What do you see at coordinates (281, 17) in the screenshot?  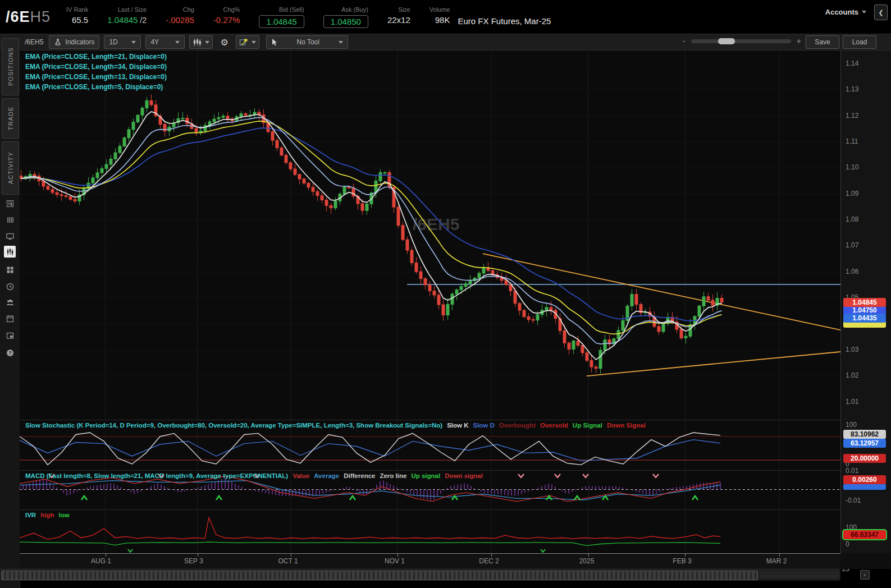 I see `quote-field-bid-sell-: Bid (Sell)1.04845` at bounding box center [281, 17].